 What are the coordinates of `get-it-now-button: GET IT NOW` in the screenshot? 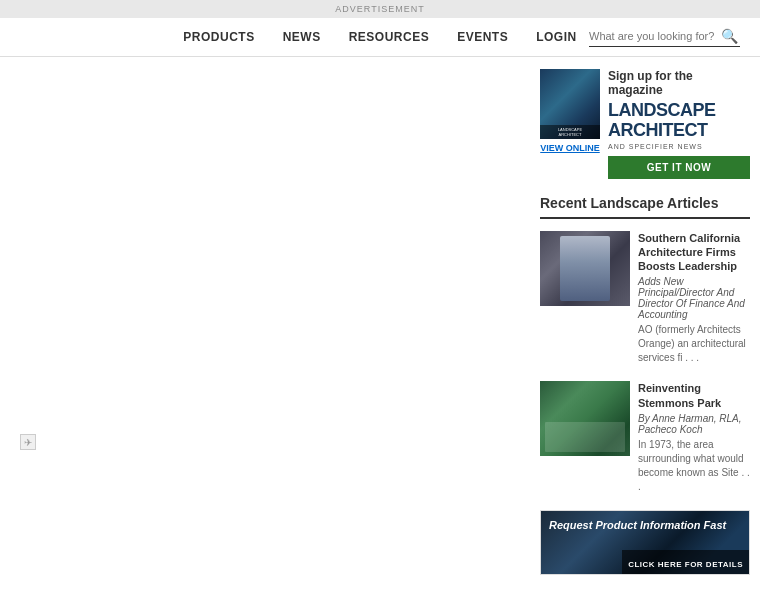 It's located at (679, 168).